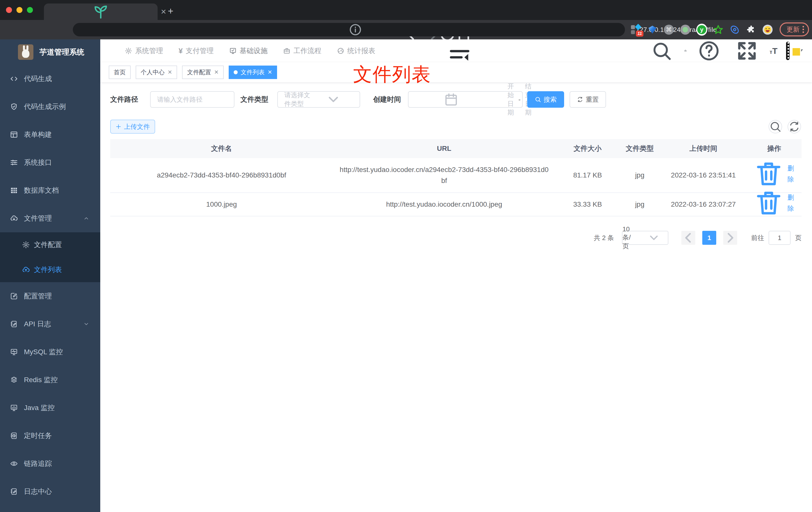 This screenshot has height=512, width=812. I want to click on extension-dot-icon, so click(685, 30).